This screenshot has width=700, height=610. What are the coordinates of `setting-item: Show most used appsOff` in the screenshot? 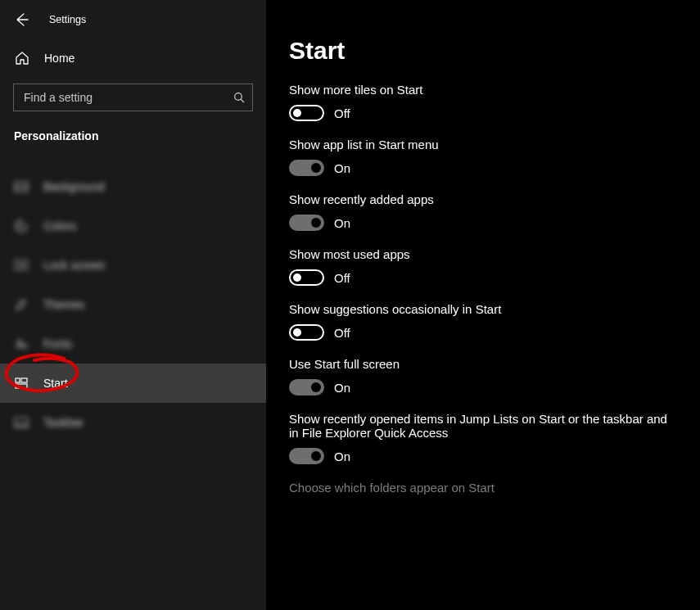 It's located at (478, 267).